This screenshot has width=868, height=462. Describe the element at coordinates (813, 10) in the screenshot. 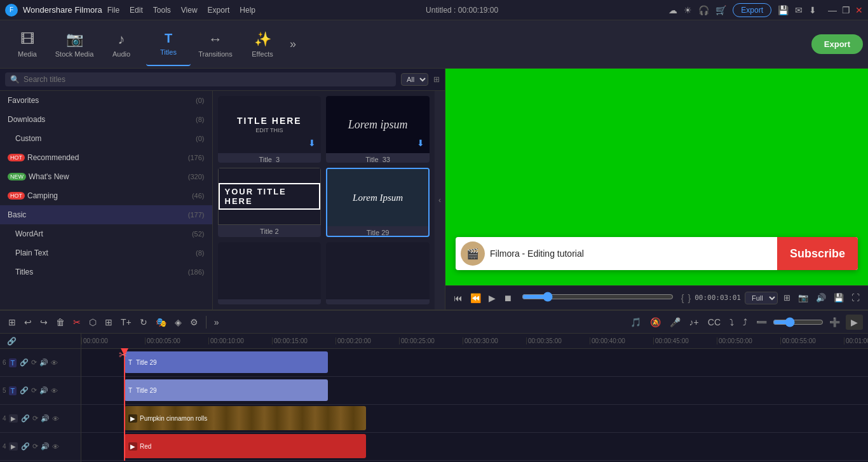

I see `download-icon: ⬇` at that location.